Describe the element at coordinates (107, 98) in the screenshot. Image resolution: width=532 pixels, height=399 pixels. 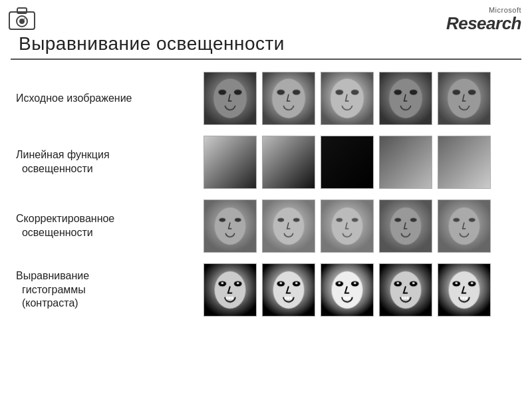
I see `row-original-label: Исходное изображение` at that location.